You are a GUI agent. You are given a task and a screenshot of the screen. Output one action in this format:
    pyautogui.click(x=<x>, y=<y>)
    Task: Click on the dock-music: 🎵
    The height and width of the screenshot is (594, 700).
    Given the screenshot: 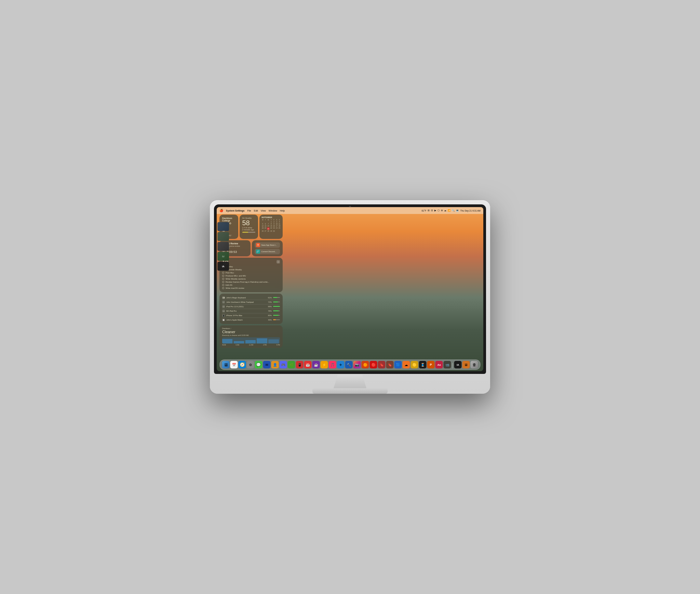 What is the action you would take?
    pyautogui.click(x=333, y=365)
    